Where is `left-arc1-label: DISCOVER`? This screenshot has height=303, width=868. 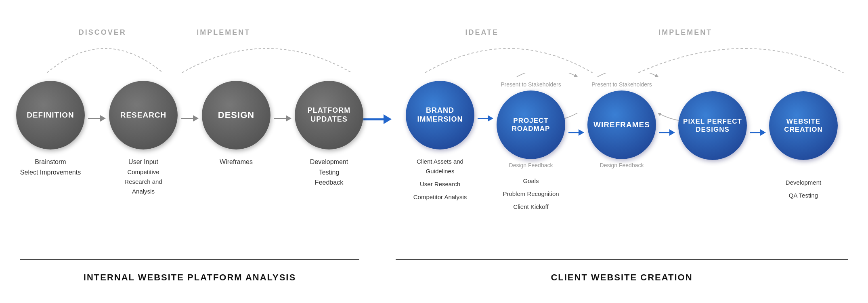
left-arc1-label: DISCOVER is located at coordinates (103, 32).